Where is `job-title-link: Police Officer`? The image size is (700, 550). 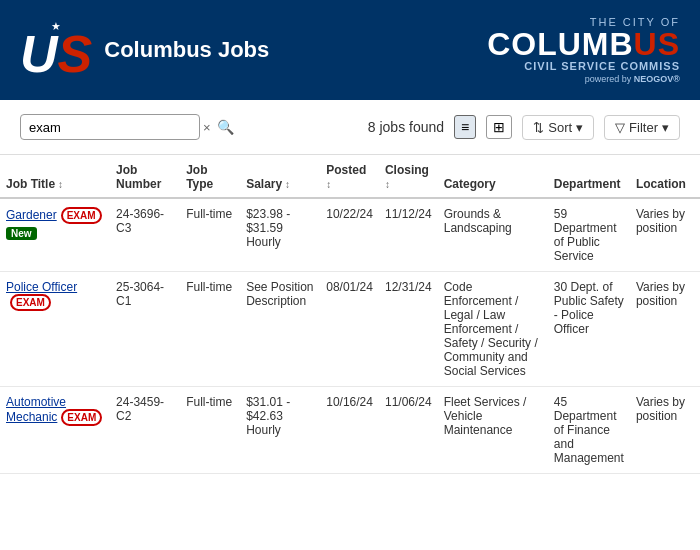 job-title-link: Police Officer is located at coordinates (42, 287).